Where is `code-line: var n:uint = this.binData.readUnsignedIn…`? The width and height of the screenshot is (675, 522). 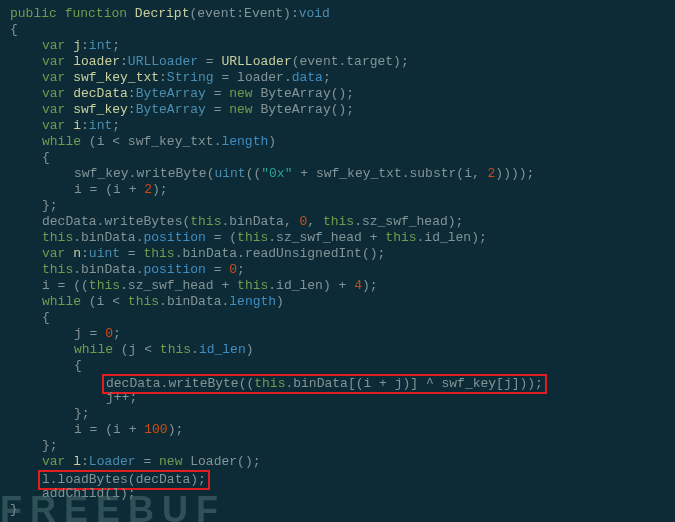 code-line: var n:uint = this.binData.readUnsignedIn… is located at coordinates (338, 254).